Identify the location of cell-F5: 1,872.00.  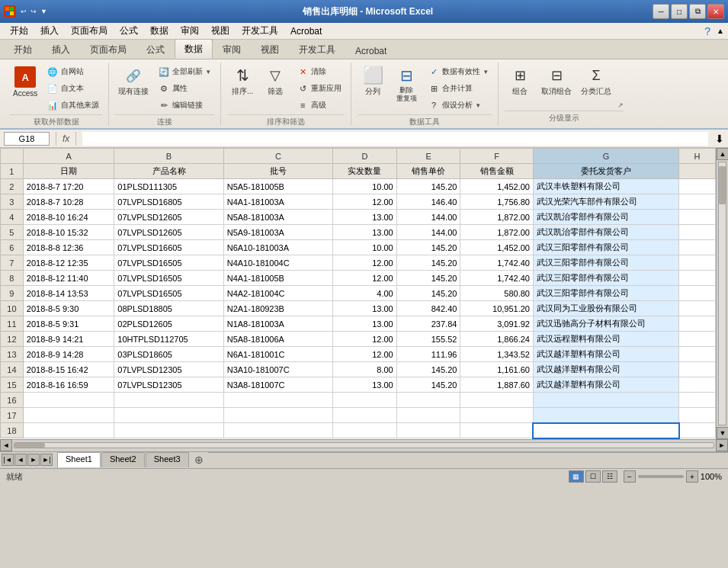
(497, 233).